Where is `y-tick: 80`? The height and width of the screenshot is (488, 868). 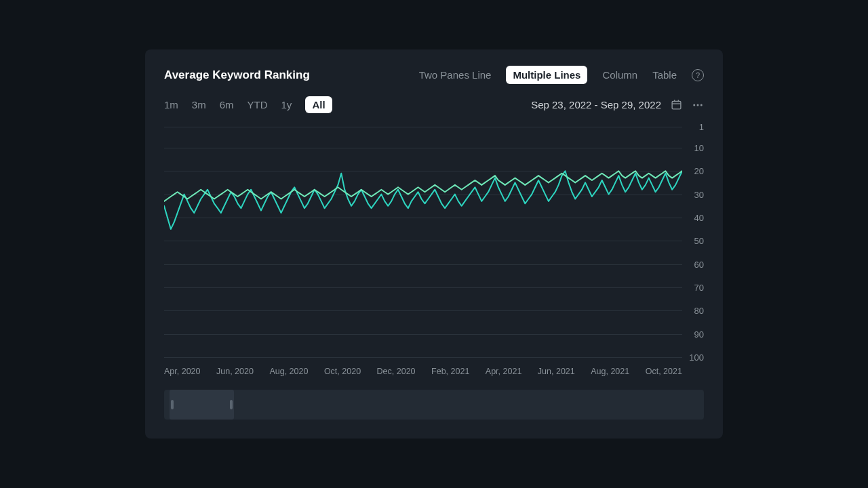 y-tick: 80 is located at coordinates (699, 310).